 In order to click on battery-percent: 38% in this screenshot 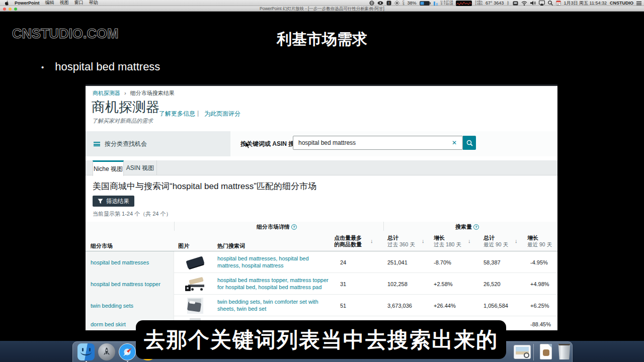, I will do `click(412, 3)`.